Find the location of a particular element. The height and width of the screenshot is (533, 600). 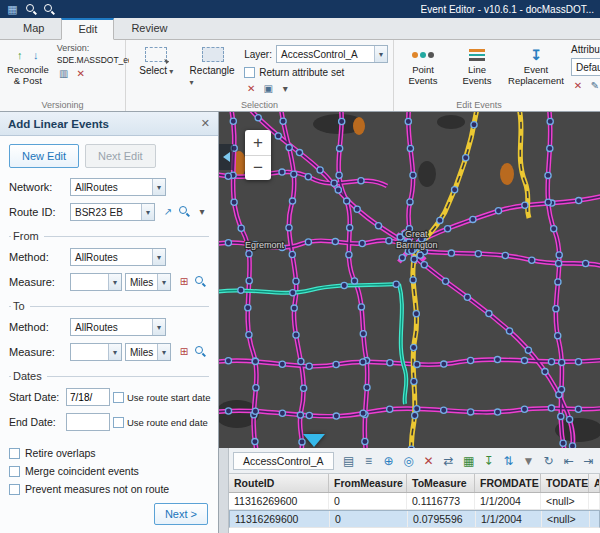

tab-map: Map is located at coordinates (34, 28).